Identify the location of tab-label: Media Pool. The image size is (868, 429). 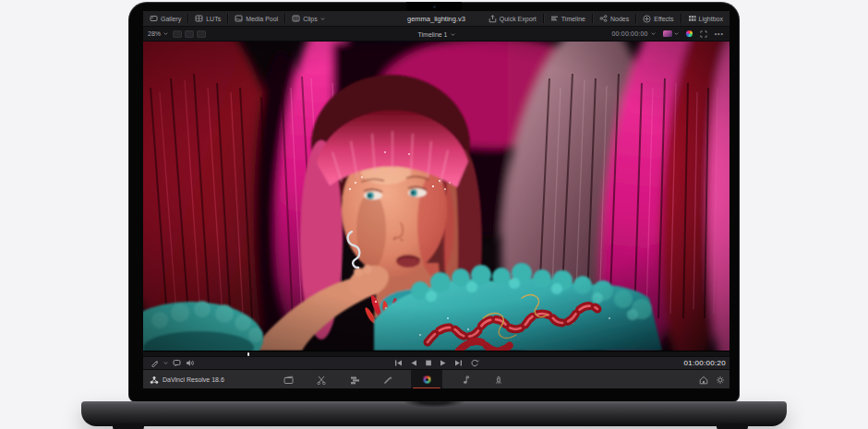
(262, 18).